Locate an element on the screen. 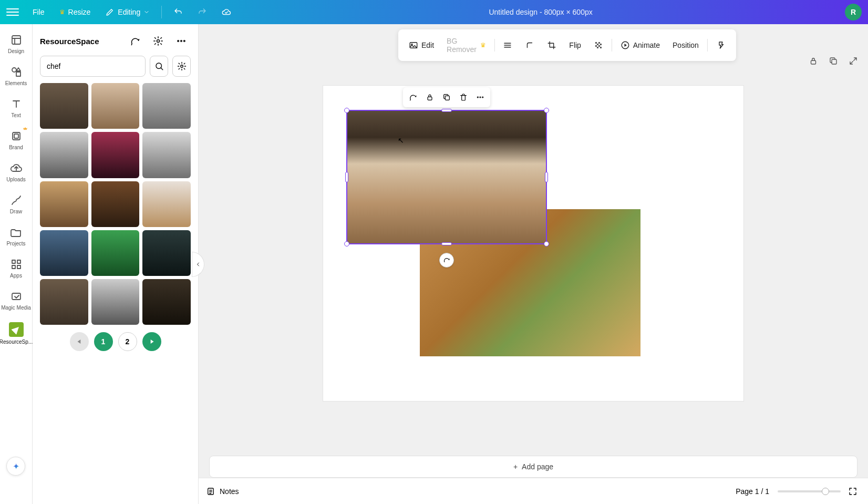 This screenshot has height=504, width=868. zoom-knob is located at coordinates (825, 491).